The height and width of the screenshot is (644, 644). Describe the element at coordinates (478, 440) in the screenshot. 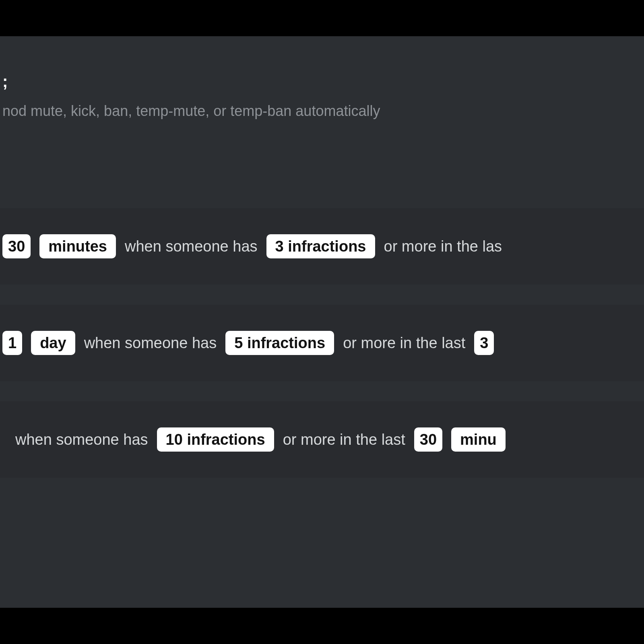

I see `window-unit-select: minu` at that location.